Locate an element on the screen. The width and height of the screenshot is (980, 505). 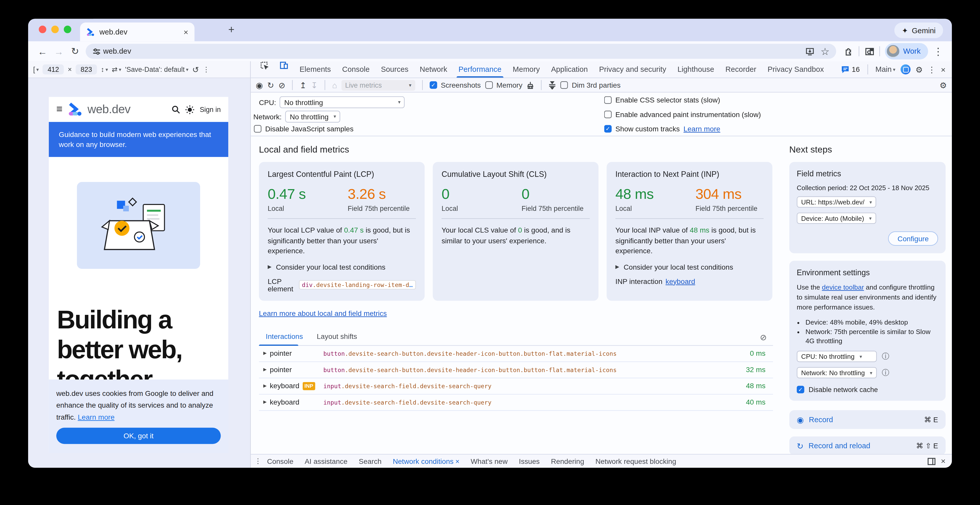
devtools-settings-icon: ⚙ is located at coordinates (919, 69).